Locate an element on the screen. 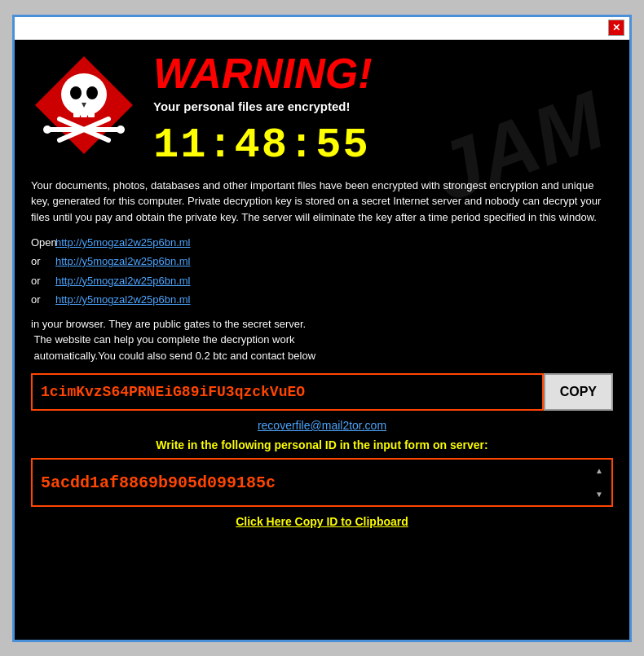 The image size is (644, 656). scroll-up-arrow: ▲ is located at coordinates (599, 471).